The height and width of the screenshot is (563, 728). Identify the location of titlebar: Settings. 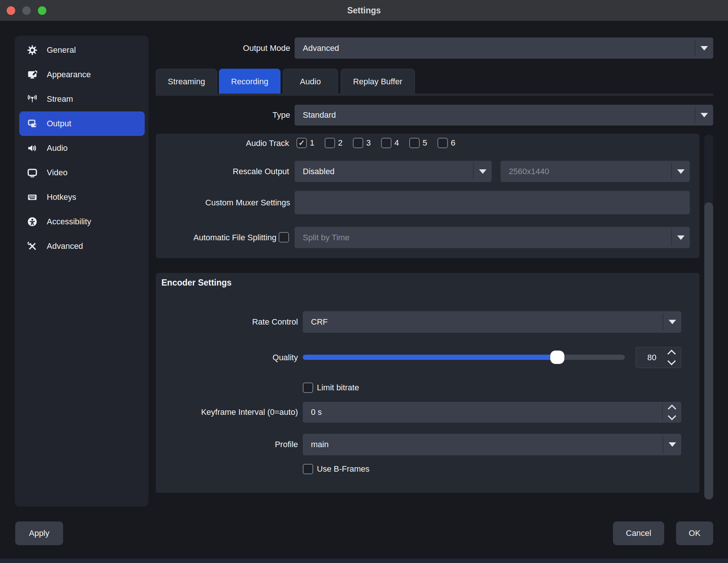
(364, 10).